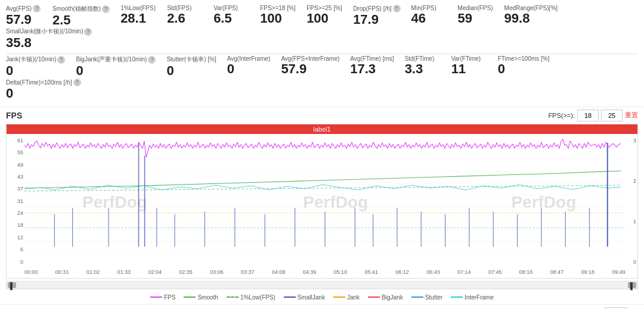 The image size is (644, 309). What do you see at coordinates (49, 39) in the screenshot?
I see `stat-item: SmallJank(微小卡顿)(/10min)?35.8` at bounding box center [49, 39].